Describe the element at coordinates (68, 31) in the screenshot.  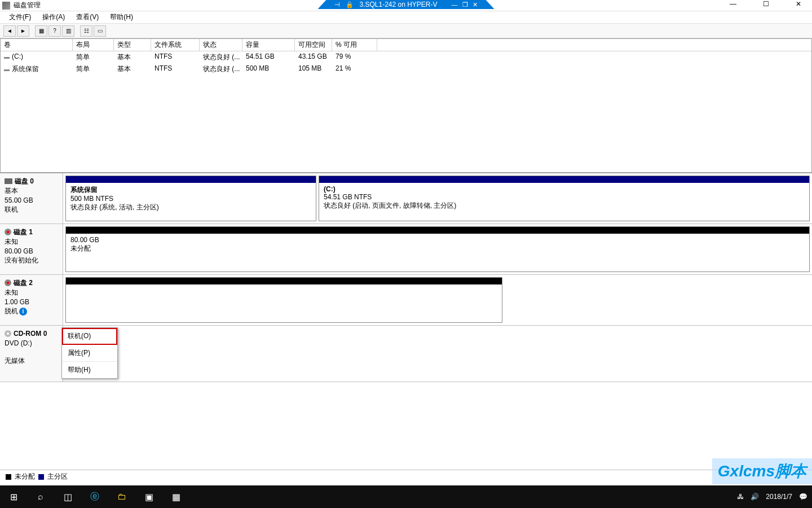
I see `toolbar-btn-3: ▥` at that location.